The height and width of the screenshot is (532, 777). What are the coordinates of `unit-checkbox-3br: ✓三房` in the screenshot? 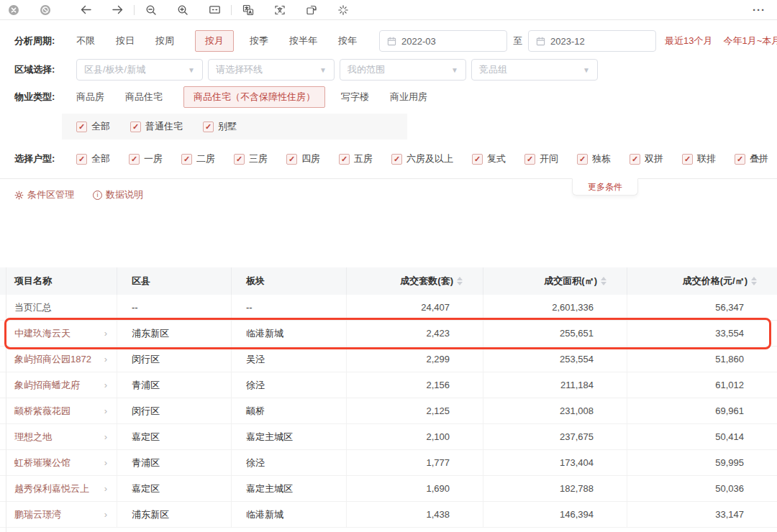 It's located at (250, 159).